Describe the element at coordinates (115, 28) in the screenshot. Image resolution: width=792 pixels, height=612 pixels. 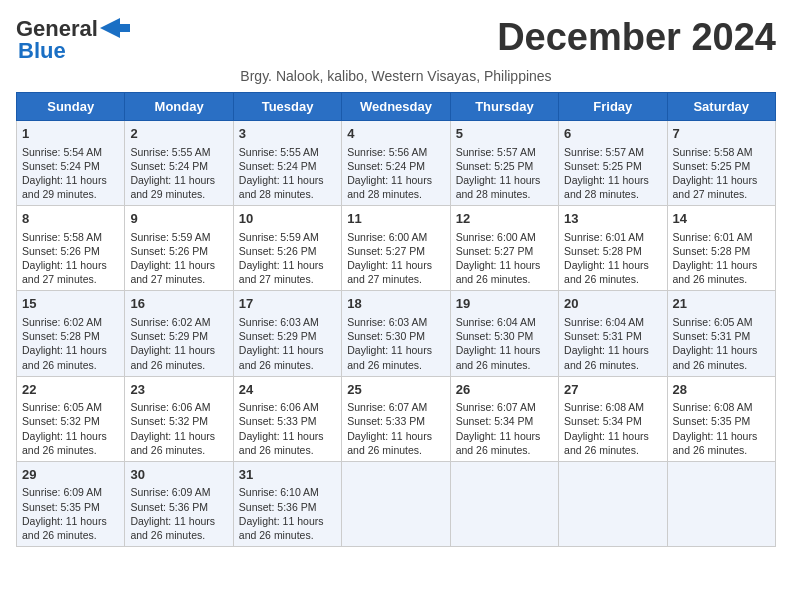
I see `logo-arrow-icon` at that location.